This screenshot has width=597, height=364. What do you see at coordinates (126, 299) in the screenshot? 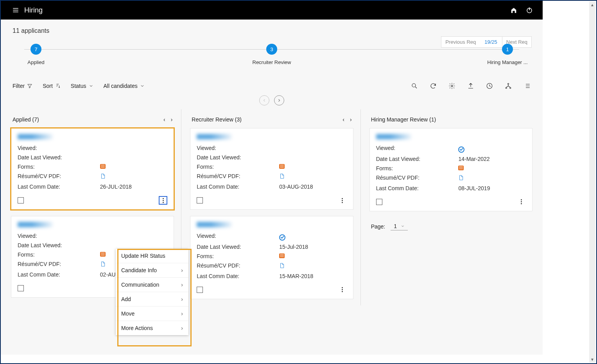
I see `menu-item-label: Add` at bounding box center [126, 299].